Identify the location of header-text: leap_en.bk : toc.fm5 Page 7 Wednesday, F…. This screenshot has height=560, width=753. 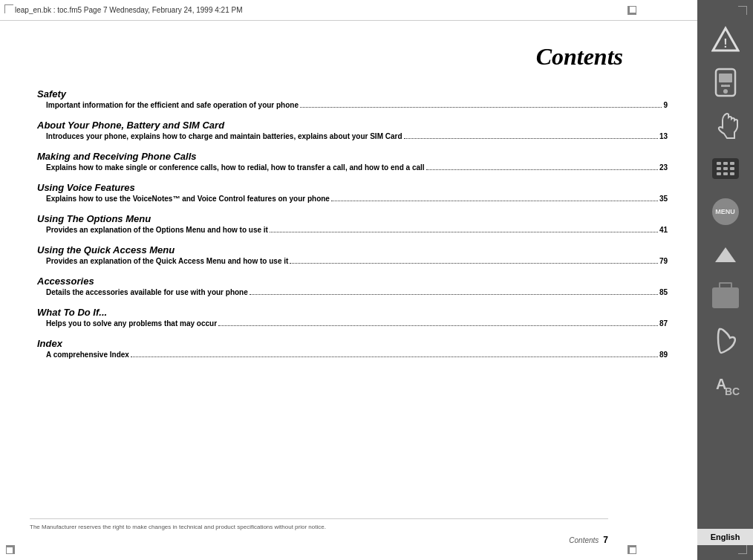
(128, 10).